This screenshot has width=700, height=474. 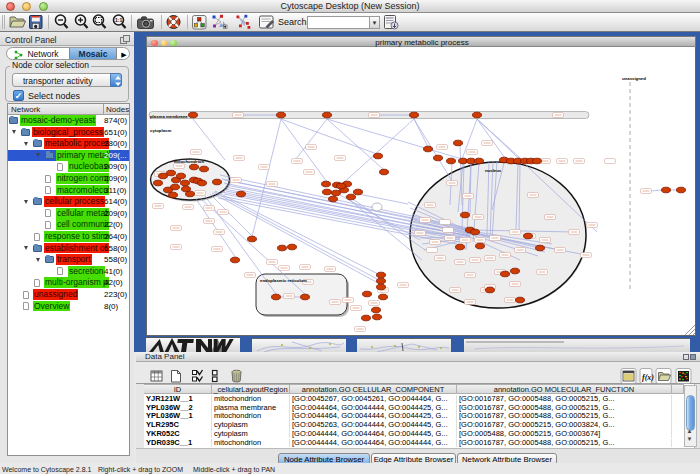 I want to click on svg-text: mitochondrion, so click(x=189, y=162).